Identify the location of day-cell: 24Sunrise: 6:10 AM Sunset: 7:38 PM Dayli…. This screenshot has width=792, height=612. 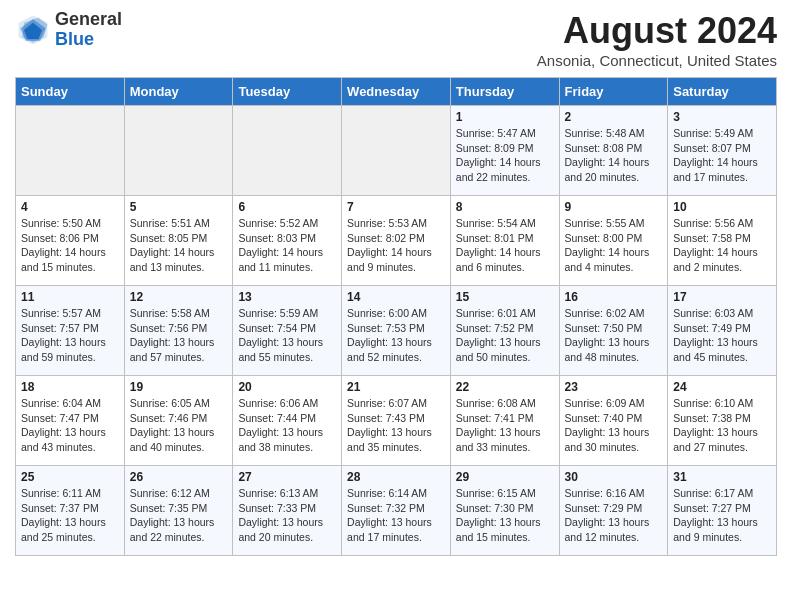
(722, 421).